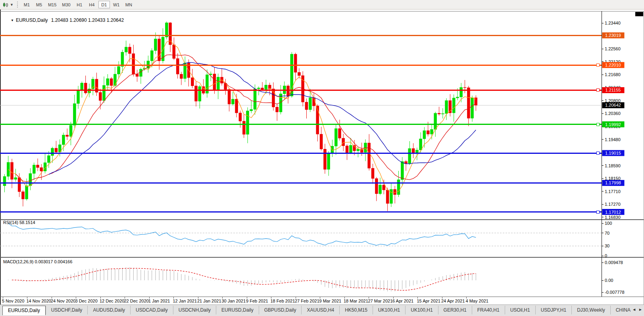 This screenshot has width=644, height=316. Describe the element at coordinates (613, 124) in the screenshot. I see `sr-price-label: 1.19992` at that location.